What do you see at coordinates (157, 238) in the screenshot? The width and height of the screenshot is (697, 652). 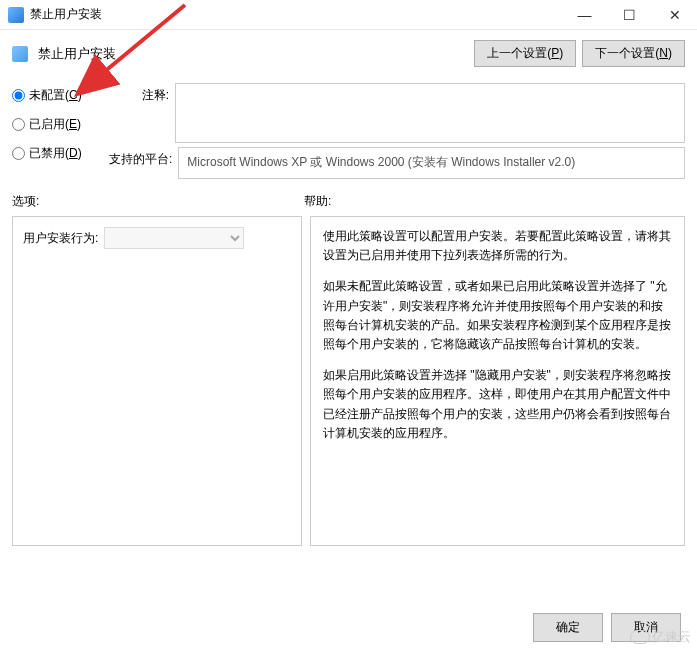 I see `behavior-field: 用户安装行为:` at bounding box center [157, 238].